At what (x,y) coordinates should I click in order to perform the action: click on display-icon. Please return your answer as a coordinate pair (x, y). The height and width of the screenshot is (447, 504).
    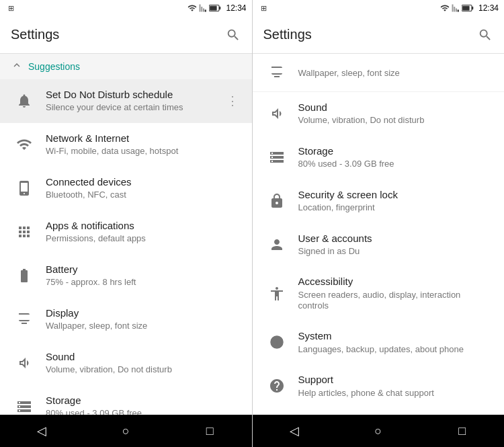
    Looking at the image, I should click on (24, 319).